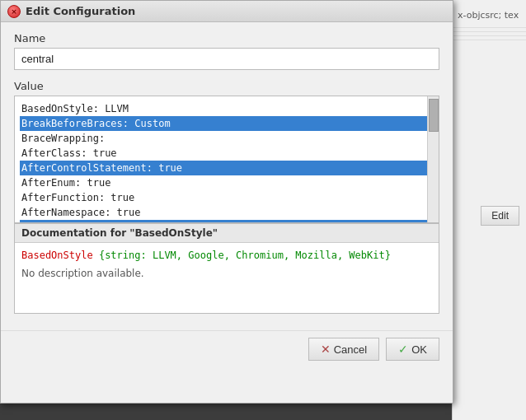 This screenshot has width=526, height=420. What do you see at coordinates (227, 183) in the screenshot?
I see `value-line: AfterEnum: true` at bounding box center [227, 183].